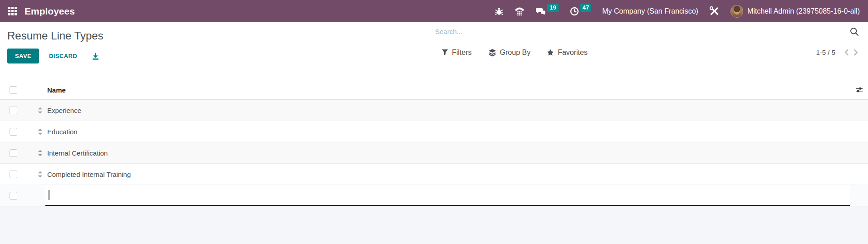 This screenshot has height=244, width=868. Describe the element at coordinates (221, 36) in the screenshot. I see `breadcrumb-page-title: Resume Line Types` at that location.